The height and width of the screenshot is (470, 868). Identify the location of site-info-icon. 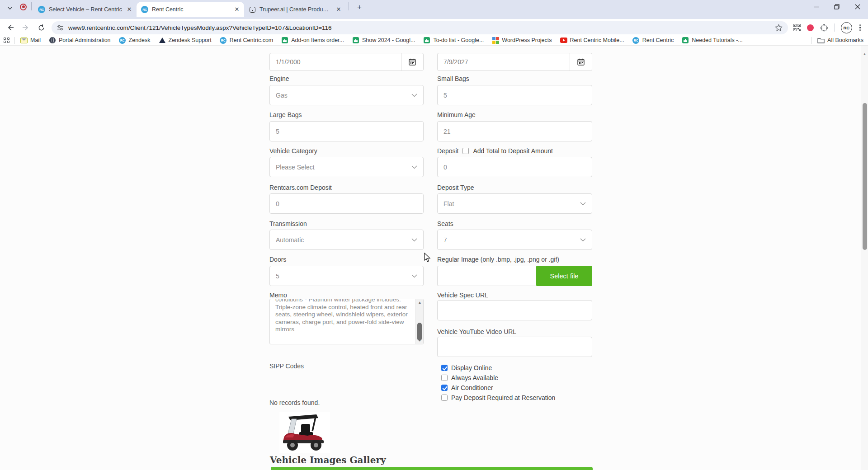
(61, 28).